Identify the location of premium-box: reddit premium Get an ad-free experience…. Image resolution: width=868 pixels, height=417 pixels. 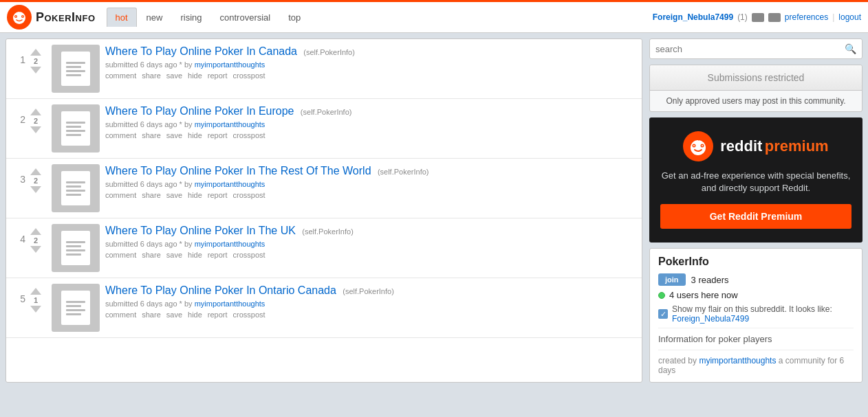
(756, 180).